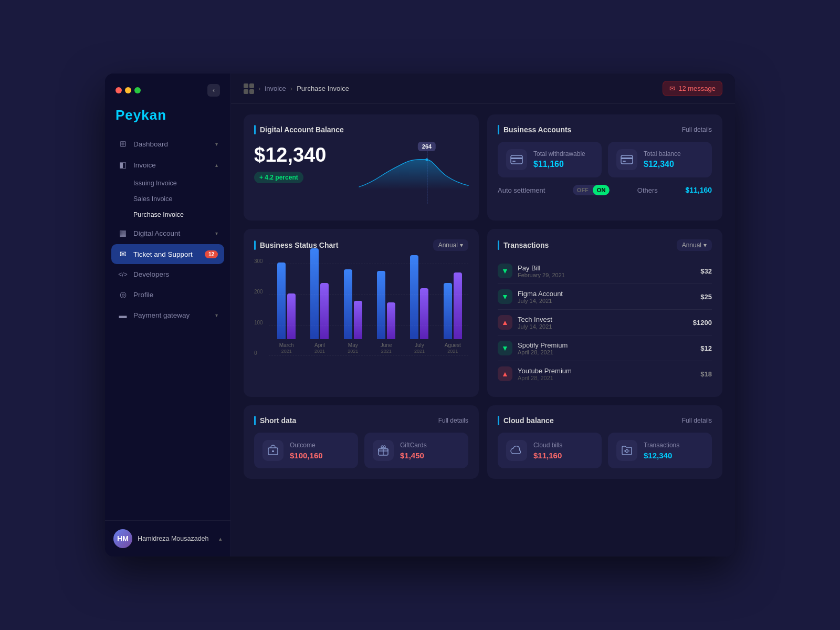 The image size is (840, 630). Describe the element at coordinates (168, 254) in the screenshot. I see `sidebar-item-ticket: ✉ Ticket and Support 12` at that location.